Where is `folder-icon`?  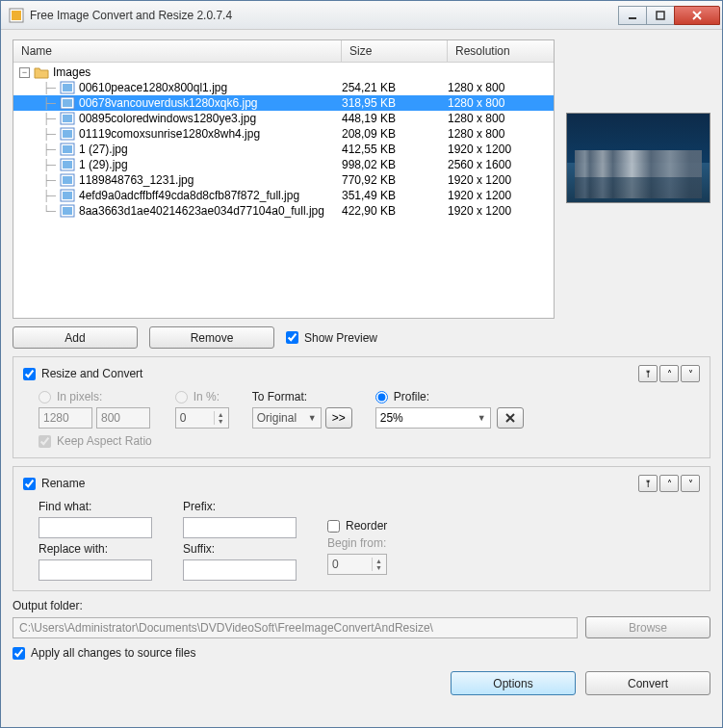 folder-icon is located at coordinates (41, 72).